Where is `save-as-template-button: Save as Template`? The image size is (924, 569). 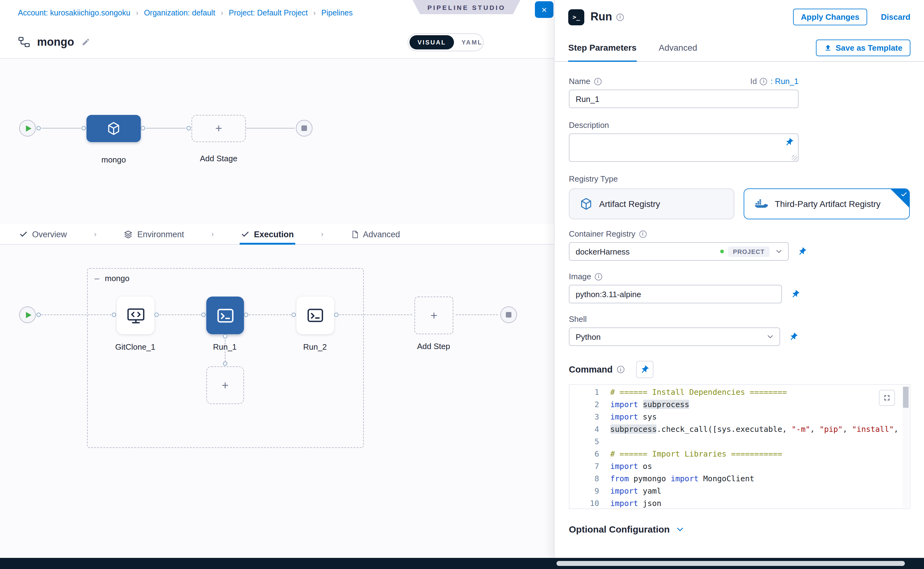
save-as-template-button: Save as Template is located at coordinates (863, 47).